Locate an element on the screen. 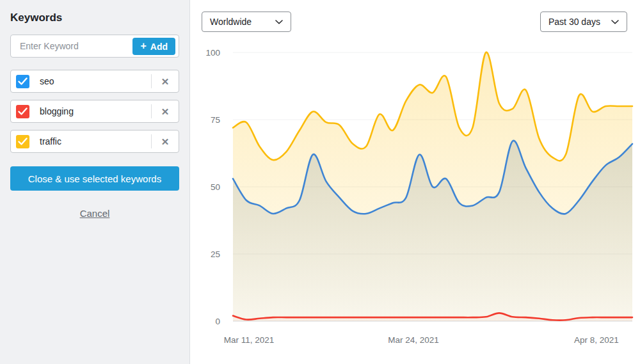 The image size is (640, 364). y-axis-tick-label: 50 is located at coordinates (215, 187).